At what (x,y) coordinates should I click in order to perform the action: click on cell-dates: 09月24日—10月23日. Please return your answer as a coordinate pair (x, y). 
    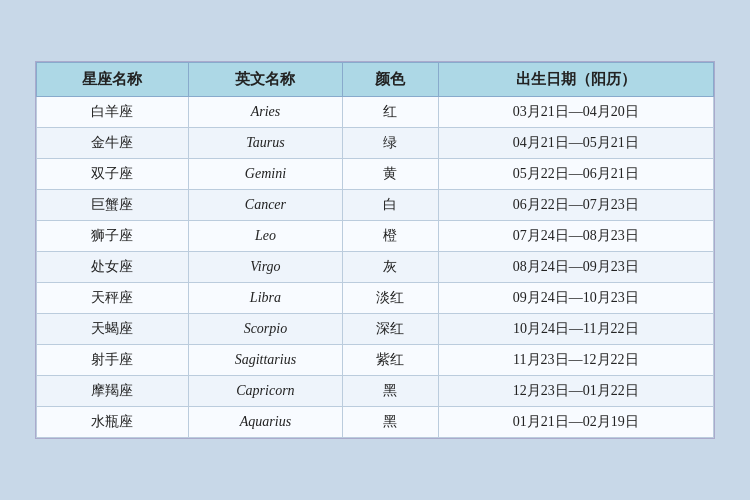
    Looking at the image, I should click on (576, 298).